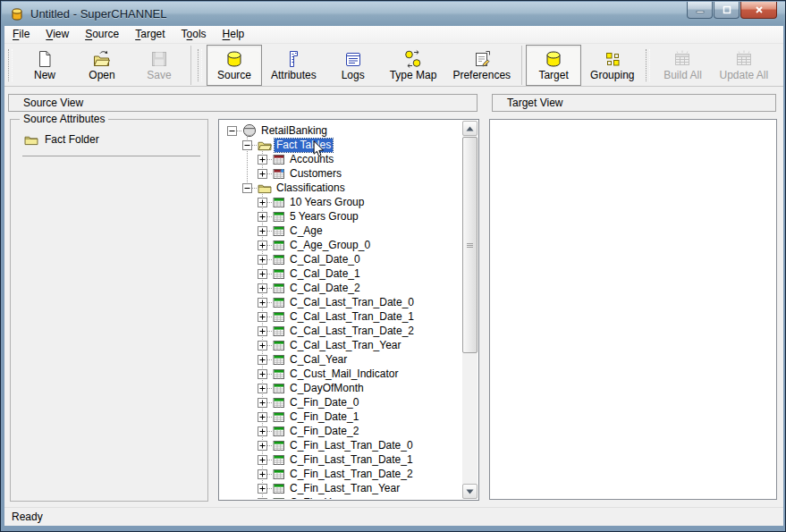 This screenshot has width=786, height=532. I want to click on tree-row-c-cal-last-tran-date-2: C_Cal_Last_Tran_Date_2, so click(342, 331).